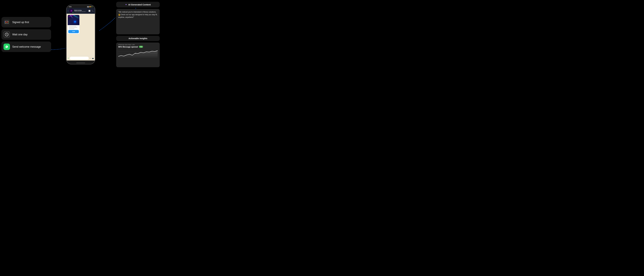  What do you see at coordinates (26, 22) in the screenshot?
I see `workflow-item-signed-up: Signed up first` at bounding box center [26, 22].